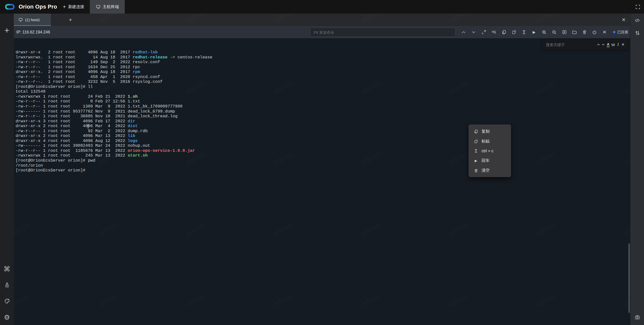  Describe the element at coordinates (637, 33) in the screenshot. I see `swap-vertical-icon` at that location.